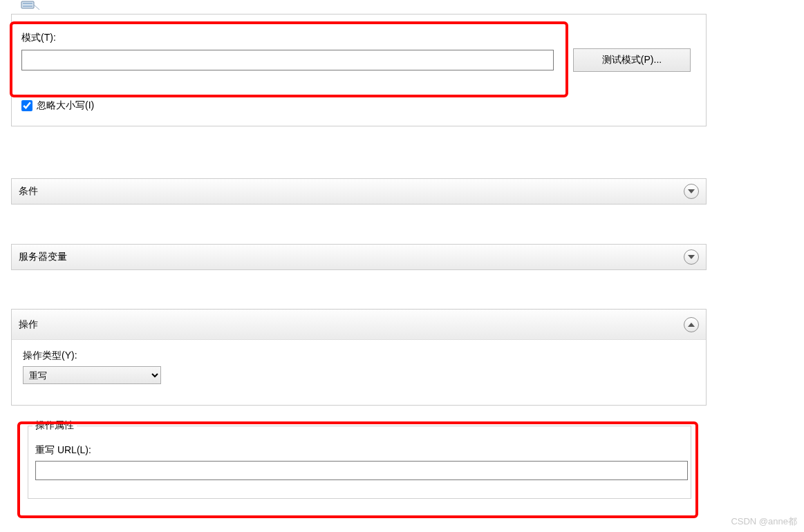 The height and width of the screenshot is (532, 804). What do you see at coordinates (359, 362) in the screenshot?
I see `action-body: 操作类型(Y): 重写` at bounding box center [359, 362].